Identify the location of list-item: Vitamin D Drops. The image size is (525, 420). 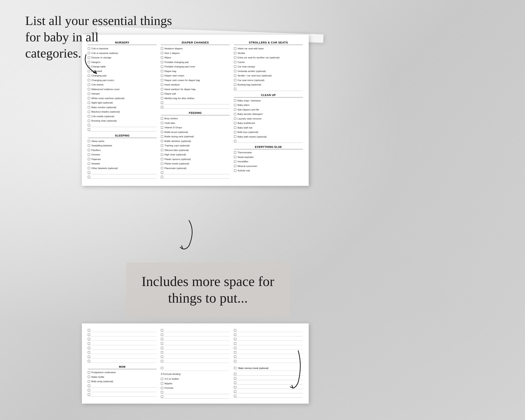
(195, 128).